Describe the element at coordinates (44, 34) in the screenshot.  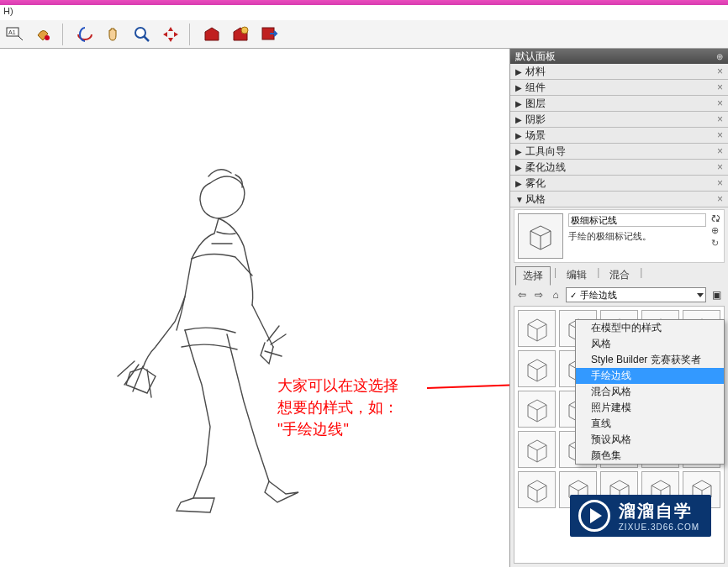
I see `paint-bucket-button` at that location.